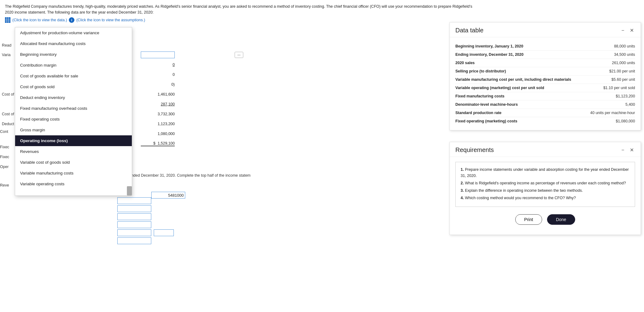 The image size is (644, 312). What do you see at coordinates (158, 84) in the screenshot?
I see `val-0-3: 0)` at bounding box center [158, 84].